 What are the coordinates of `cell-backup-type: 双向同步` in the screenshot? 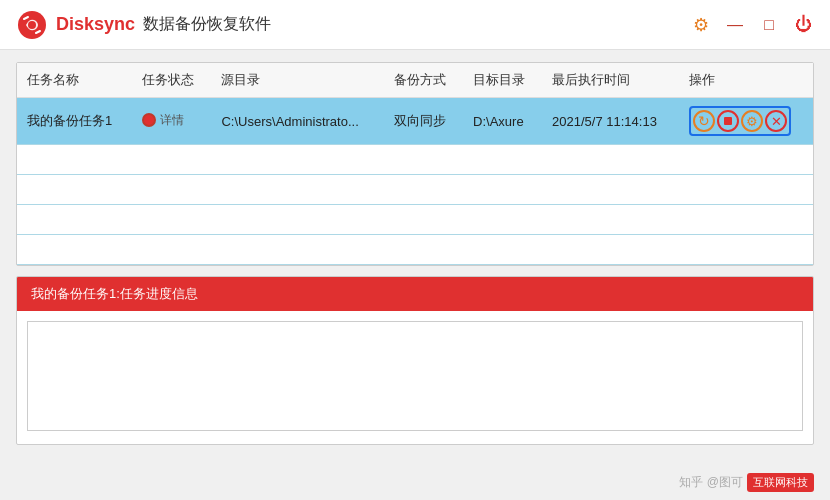 It's located at (424, 122).